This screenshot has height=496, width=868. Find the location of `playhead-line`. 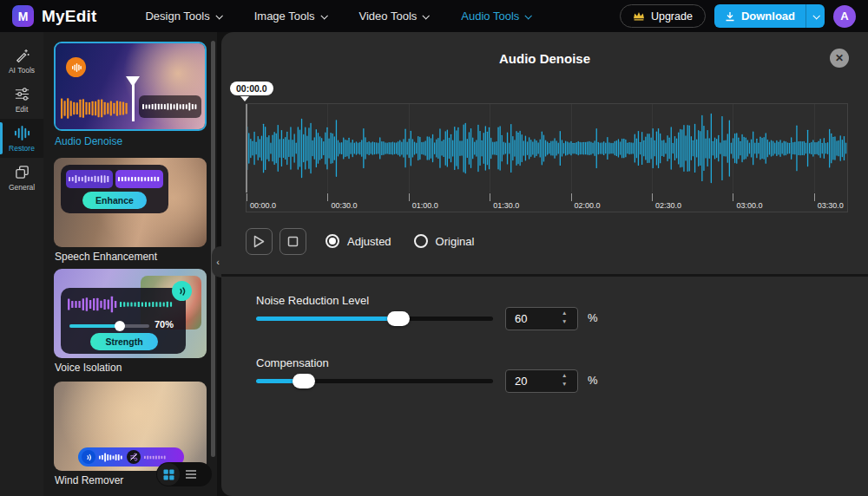

playhead-line is located at coordinates (247, 148).